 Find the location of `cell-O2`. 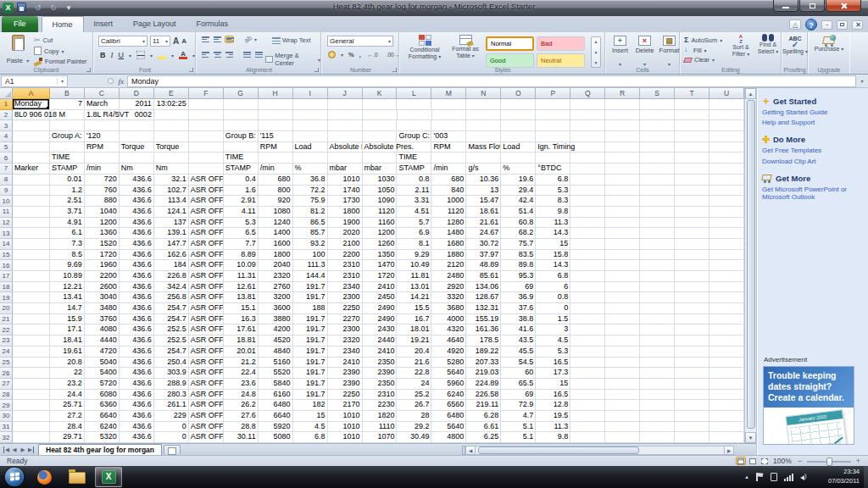

cell-O2 is located at coordinates (519, 115).